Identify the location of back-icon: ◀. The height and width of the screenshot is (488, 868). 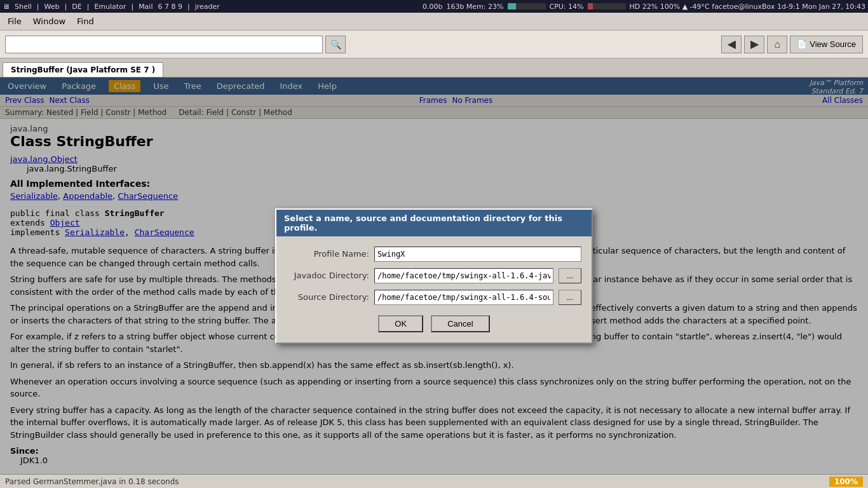
(731, 44).